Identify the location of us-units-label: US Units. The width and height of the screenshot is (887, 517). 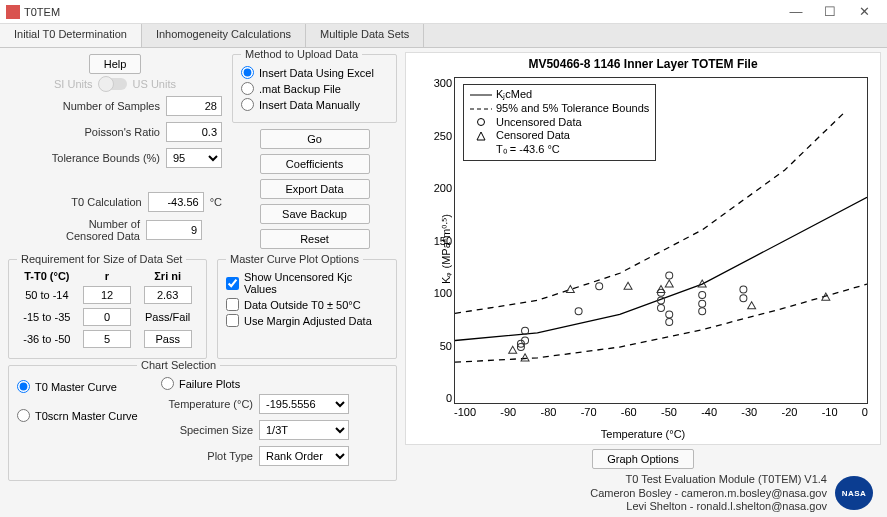
(154, 84).